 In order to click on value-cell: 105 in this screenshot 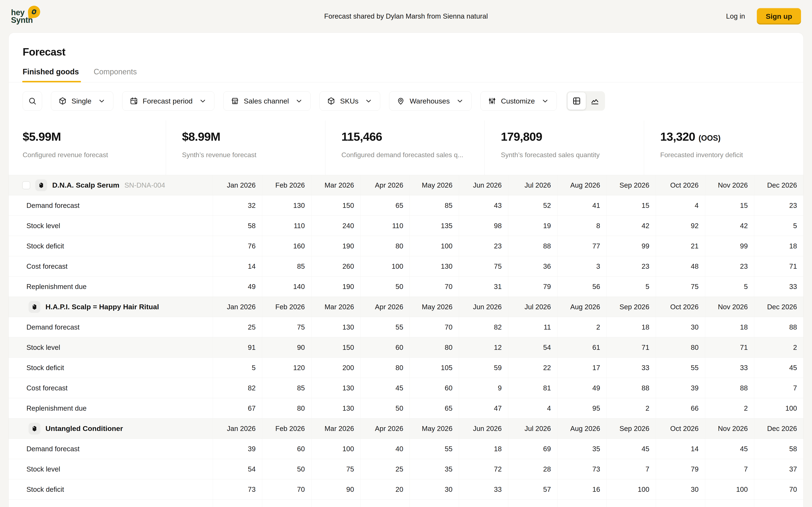, I will do `click(434, 368)`.